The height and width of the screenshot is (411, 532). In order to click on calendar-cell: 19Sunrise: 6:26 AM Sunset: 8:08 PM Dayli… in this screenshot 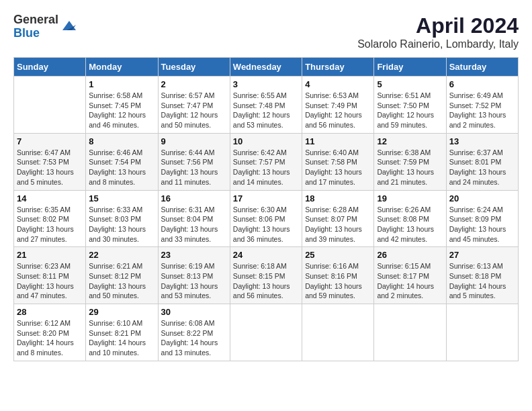, I will do `click(410, 219)`.